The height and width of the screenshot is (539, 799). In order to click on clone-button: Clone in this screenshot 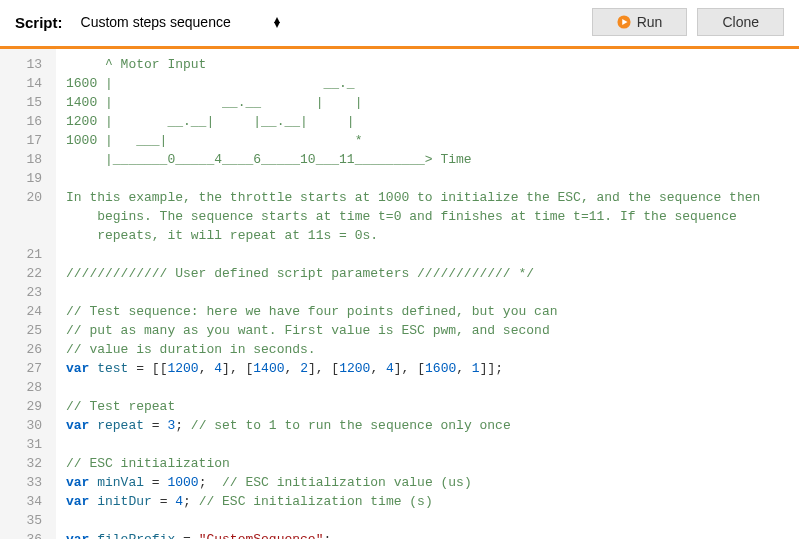, I will do `click(740, 22)`.